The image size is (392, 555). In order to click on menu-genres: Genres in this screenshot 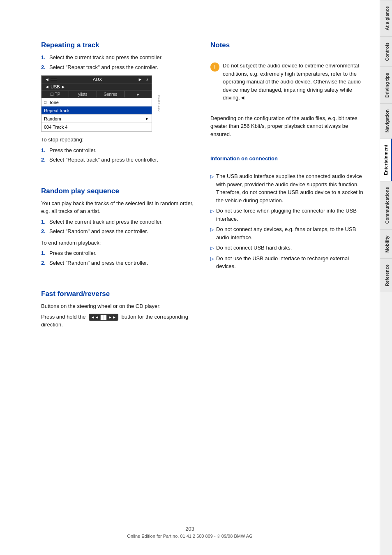, I will do `click(111, 95)`.